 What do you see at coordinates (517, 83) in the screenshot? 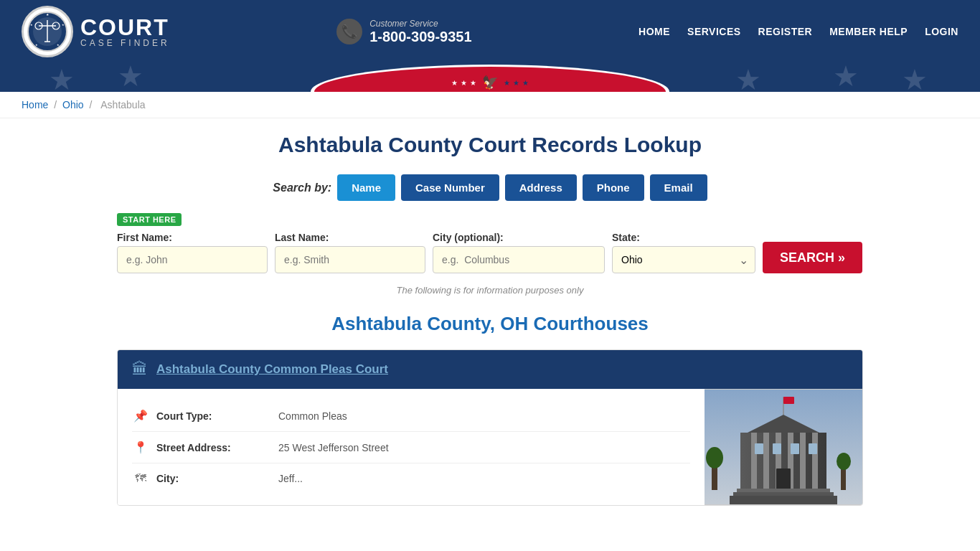
I see `stars-right: ★ ★ ★` at bounding box center [517, 83].